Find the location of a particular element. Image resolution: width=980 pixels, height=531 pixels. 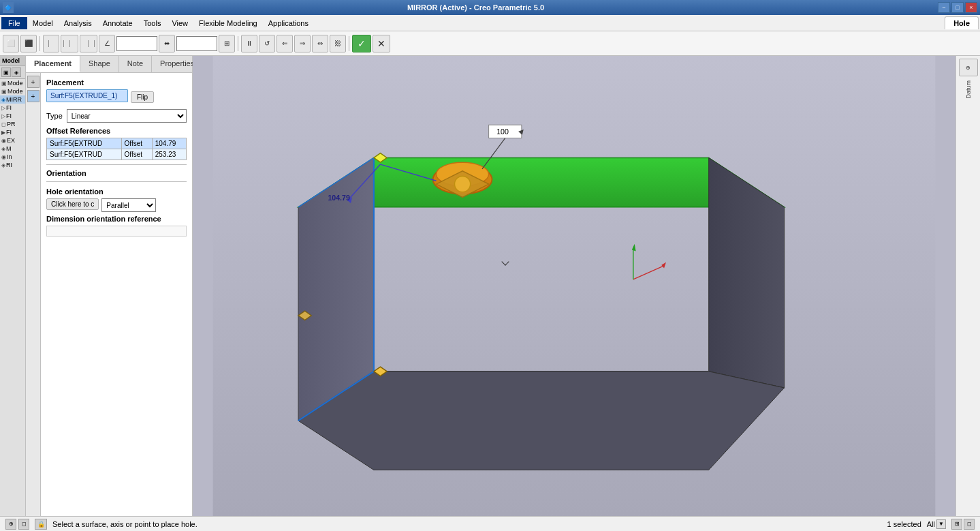

flip-button: Flip is located at coordinates (142, 97).